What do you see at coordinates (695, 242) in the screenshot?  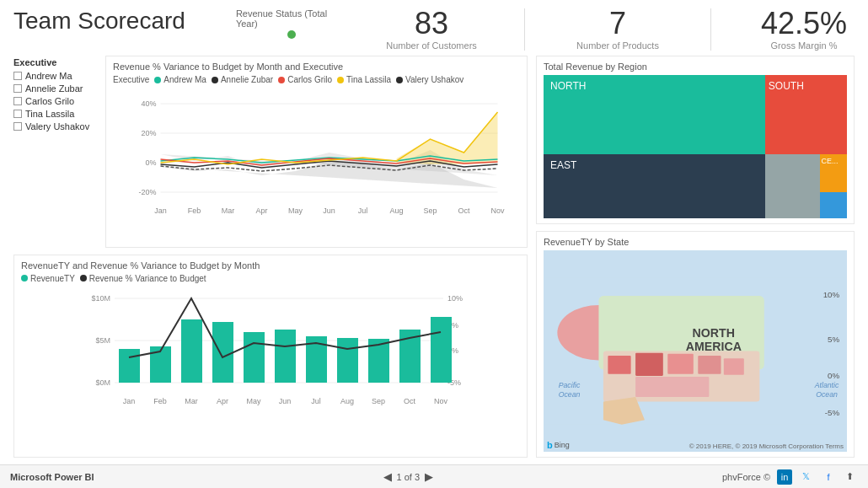 I see `map-title: RevenueTY by State` at bounding box center [695, 242].